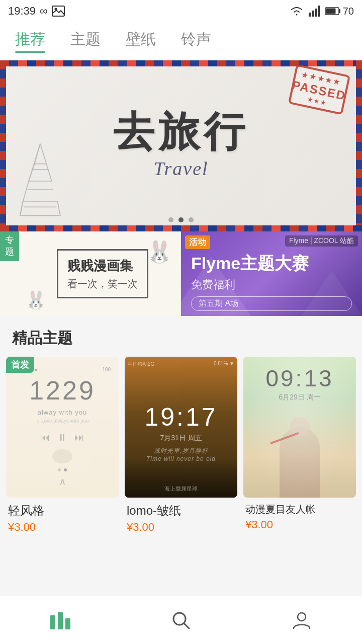 The width and height of the screenshot is (362, 644). I want to click on theme3-overlay, so click(300, 427).